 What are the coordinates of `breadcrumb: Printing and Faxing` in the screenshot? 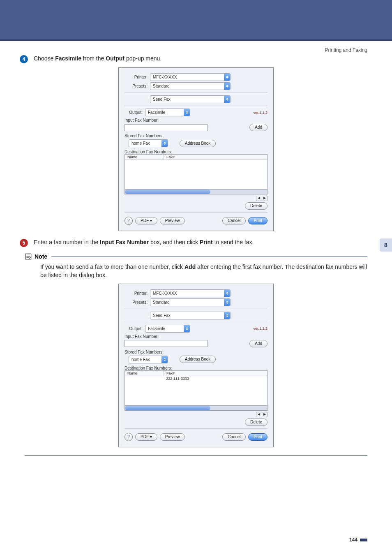 It's located at (346, 50).